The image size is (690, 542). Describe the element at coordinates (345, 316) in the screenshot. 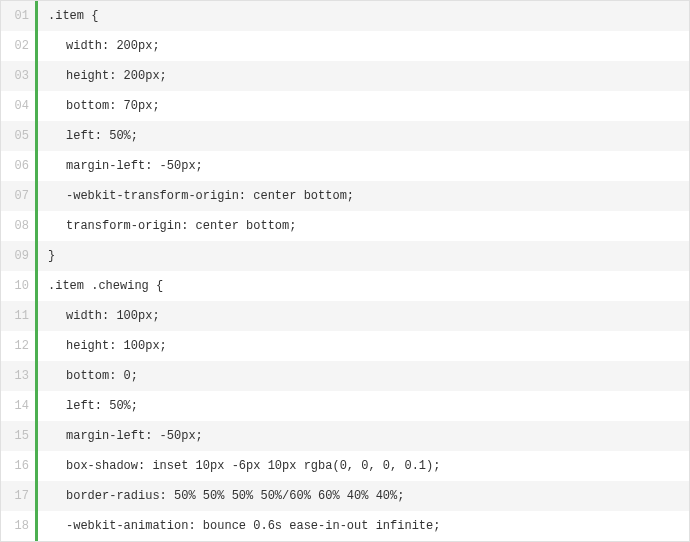

I see `code-line: 11 width: 100px;` at that location.